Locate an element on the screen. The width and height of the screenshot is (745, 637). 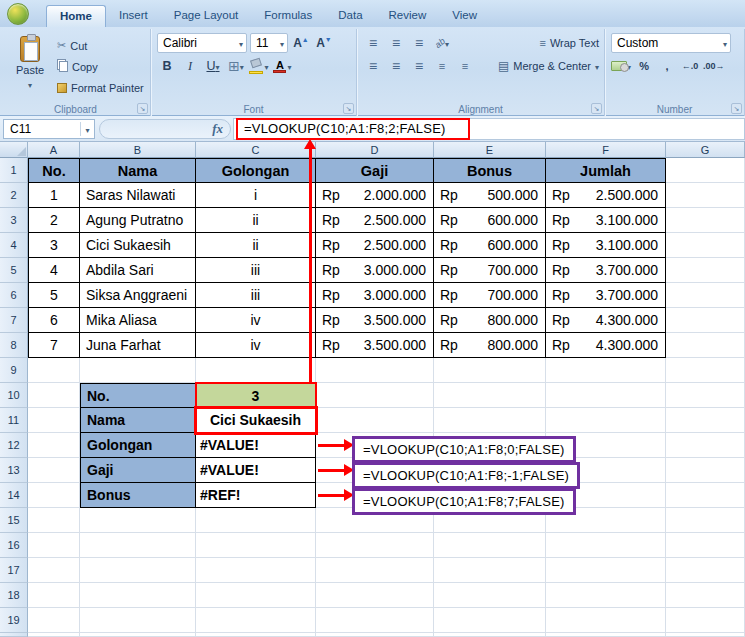
cell-B4: Cici Sukaesih is located at coordinates (138, 246).